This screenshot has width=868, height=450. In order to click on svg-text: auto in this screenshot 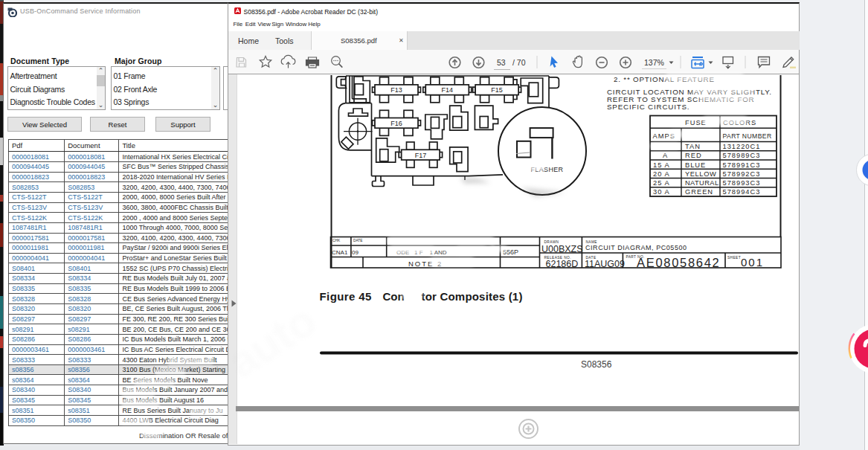, I will do `click(272, 341)`.